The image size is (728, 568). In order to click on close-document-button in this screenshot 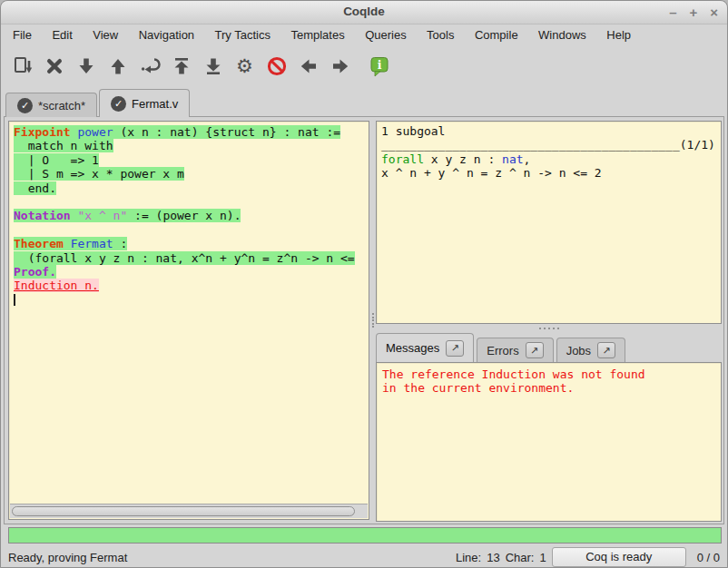, I will do `click(54, 66)`.